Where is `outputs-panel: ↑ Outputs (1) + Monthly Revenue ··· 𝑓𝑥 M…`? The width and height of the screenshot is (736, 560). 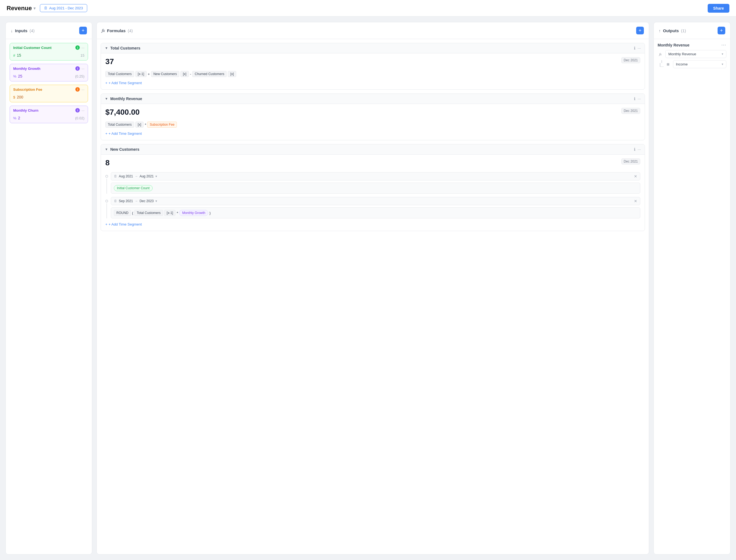
outputs-panel: ↑ Outputs (1) + Monthly Revenue ··· 𝑓𝑥 M… is located at coordinates (692, 288).